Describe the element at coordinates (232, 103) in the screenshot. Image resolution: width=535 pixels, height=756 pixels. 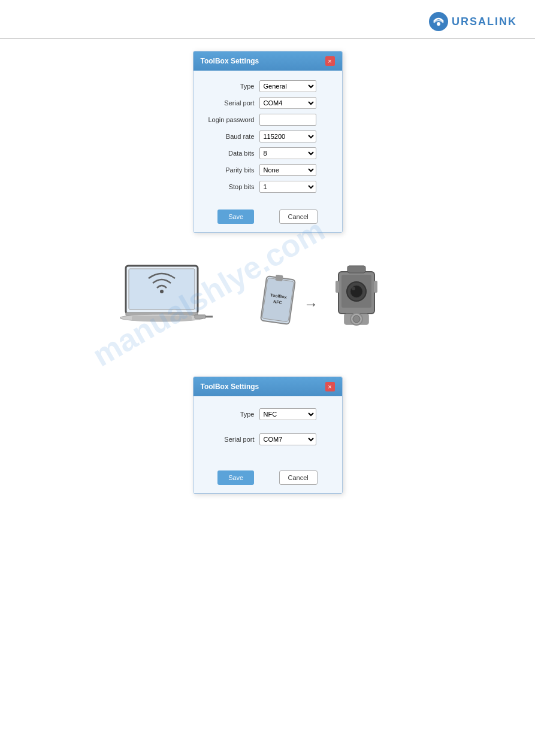
I see `serial-port-label: Serial port` at that location.